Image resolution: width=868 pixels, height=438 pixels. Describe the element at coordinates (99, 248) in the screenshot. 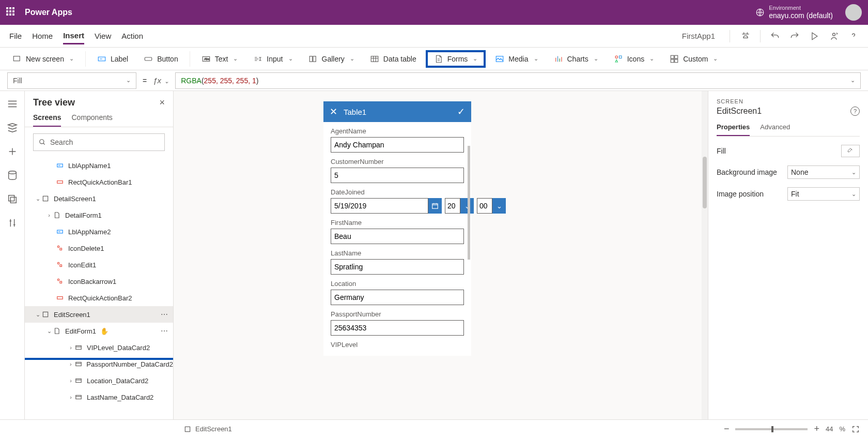

I see `tree-node-icondelete1: IconDelete1` at that location.